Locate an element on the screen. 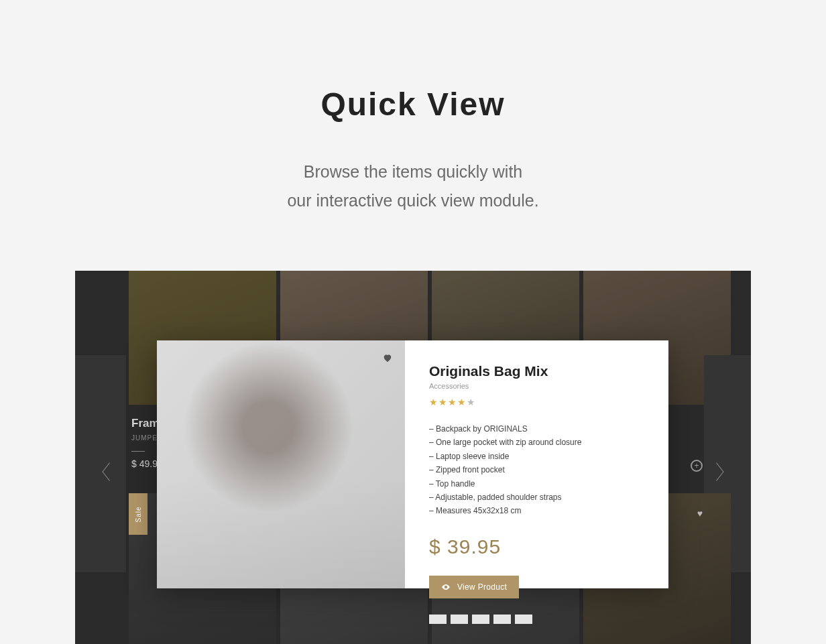 The width and height of the screenshot is (826, 644). sale-badge: Sale is located at coordinates (138, 514).